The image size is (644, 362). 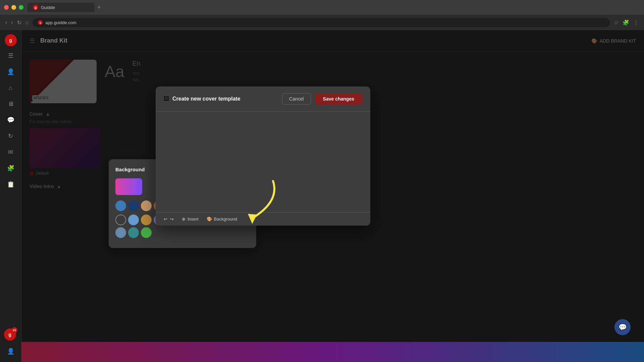 I want to click on sidebar-item-refresh: ↻, so click(x=11, y=136).